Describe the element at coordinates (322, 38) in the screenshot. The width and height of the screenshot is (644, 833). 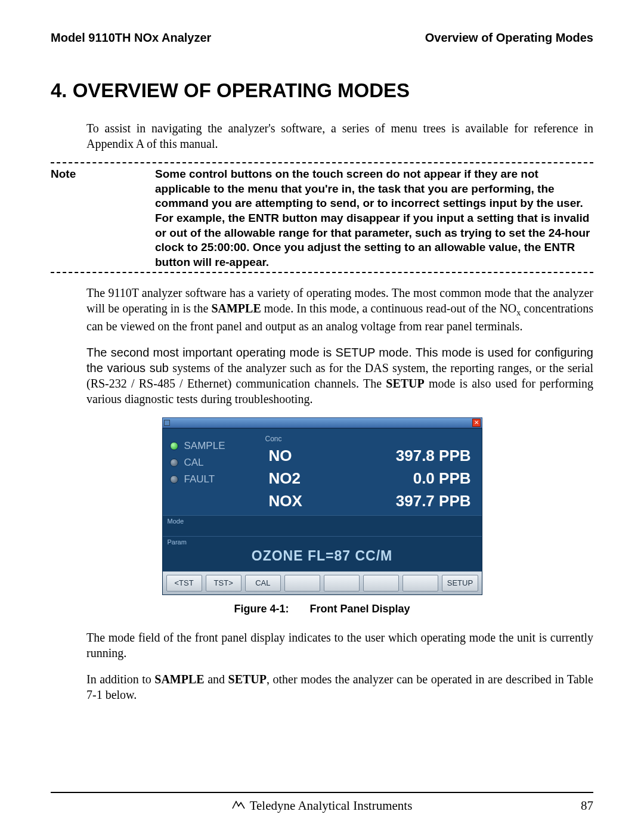
I see `page-header: Model 9110TH NOx Analyzer Overview of Op…` at that location.